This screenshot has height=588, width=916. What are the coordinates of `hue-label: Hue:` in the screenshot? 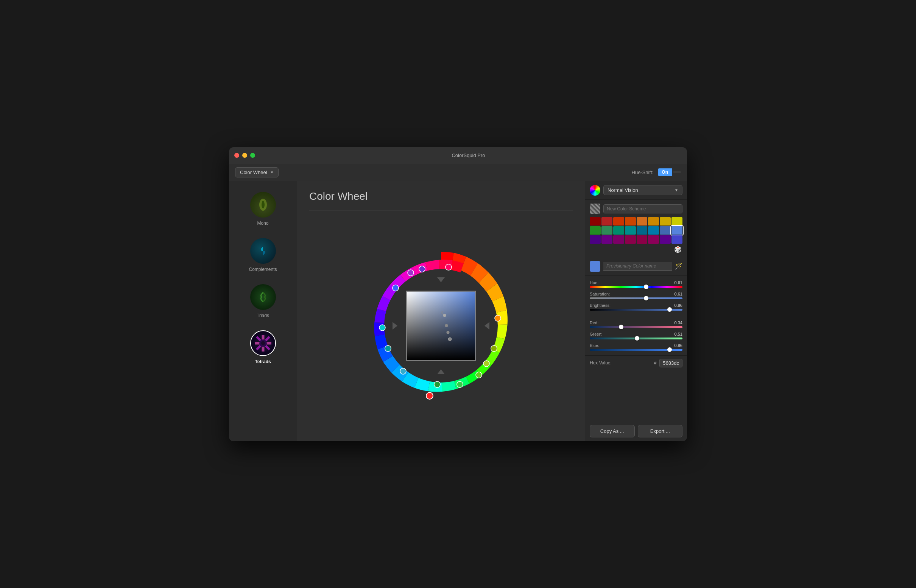 It's located at (594, 283).